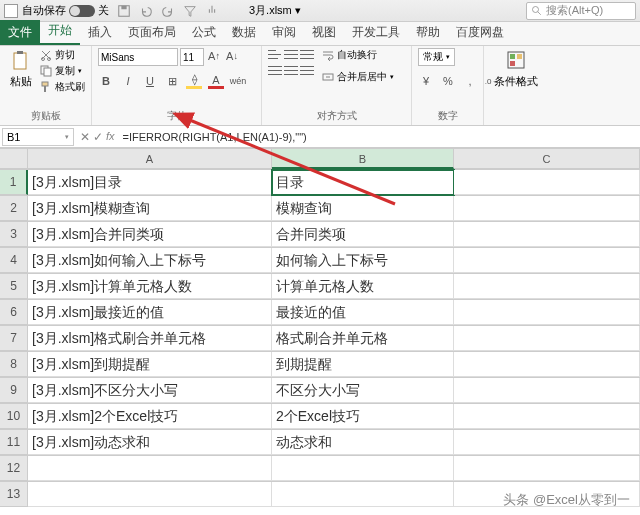  What do you see at coordinates (150, 390) in the screenshot?
I see `cell-A9: [3月.xlsm]不区分大小写` at bounding box center [150, 390].